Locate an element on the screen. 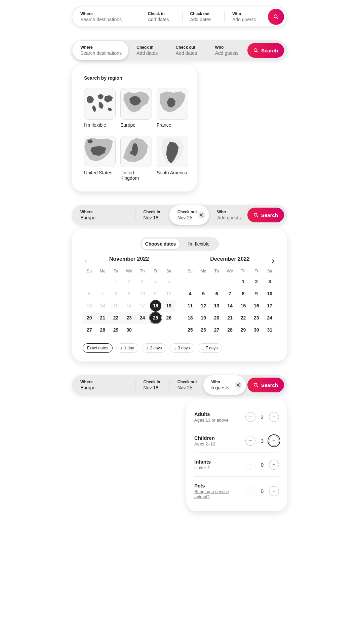  calendar-day: 31 is located at coordinates (270, 330).